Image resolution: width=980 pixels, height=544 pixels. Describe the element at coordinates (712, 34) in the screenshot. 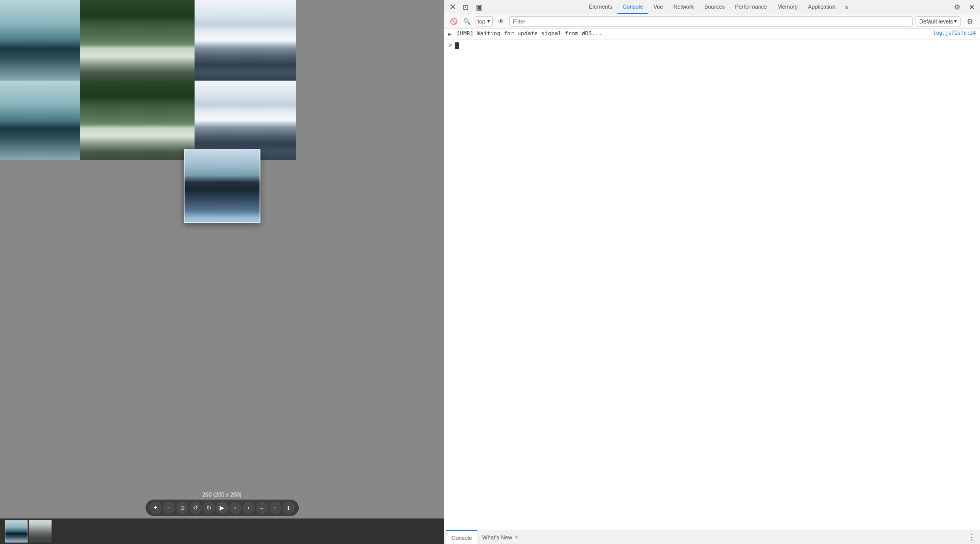

I see `console-entry-hmr: ▶ [HMR] Waiting for update signal from W…` at that location.